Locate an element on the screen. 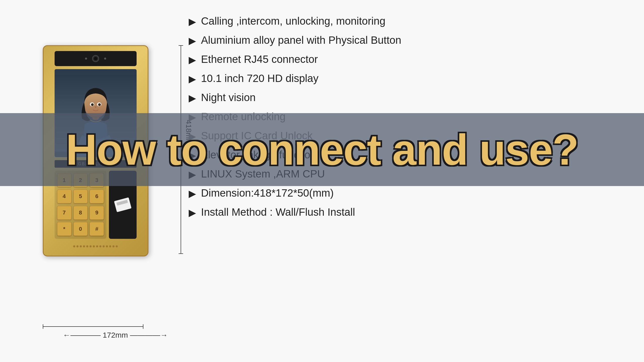 This screenshot has width=644, height=362. spec-item: ▶Calling ,intercom, unlocking, monitorin… is located at coordinates (399, 21).